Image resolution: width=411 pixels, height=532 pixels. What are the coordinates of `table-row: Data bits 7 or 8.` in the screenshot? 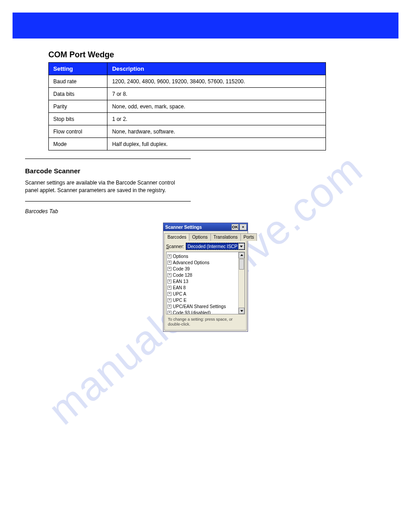 It's located at (187, 94).